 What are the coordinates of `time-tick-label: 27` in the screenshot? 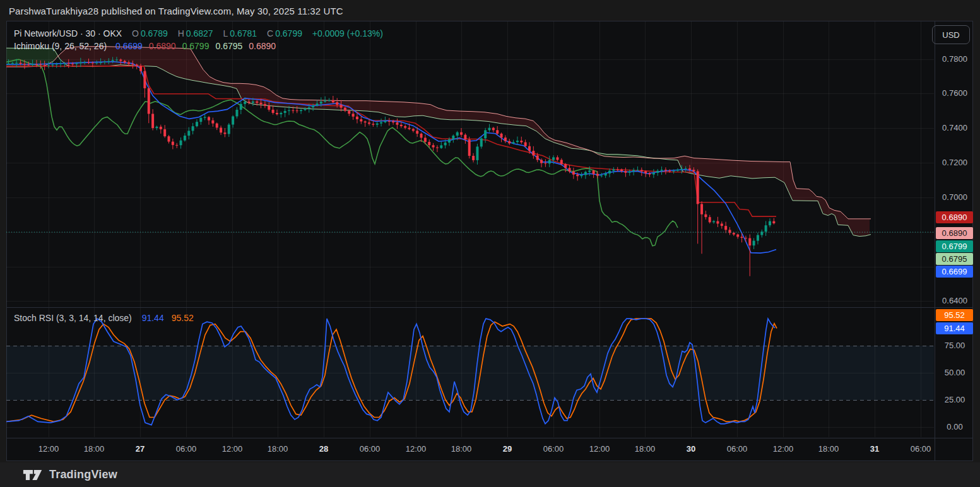 It's located at (140, 449).